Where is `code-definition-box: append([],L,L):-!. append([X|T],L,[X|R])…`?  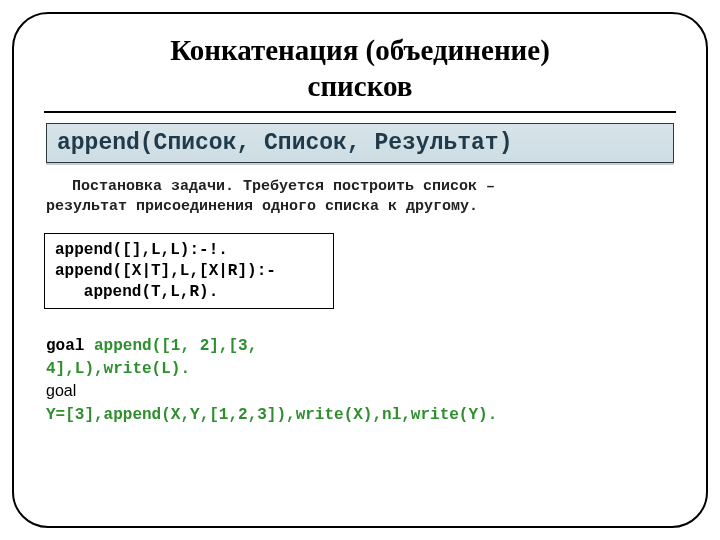
code-definition-box: append([],L,L):-!. append([X|T],L,[X|R])… is located at coordinates (189, 271).